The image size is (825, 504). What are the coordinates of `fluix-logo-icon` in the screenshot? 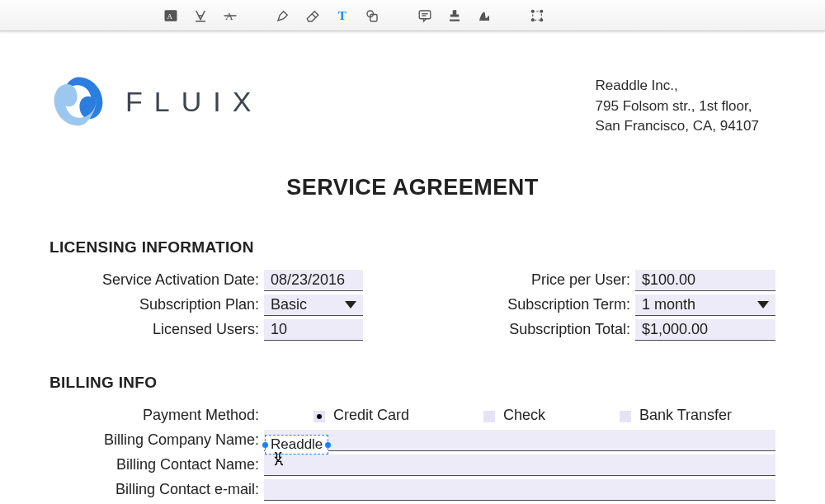 It's located at (78, 101).